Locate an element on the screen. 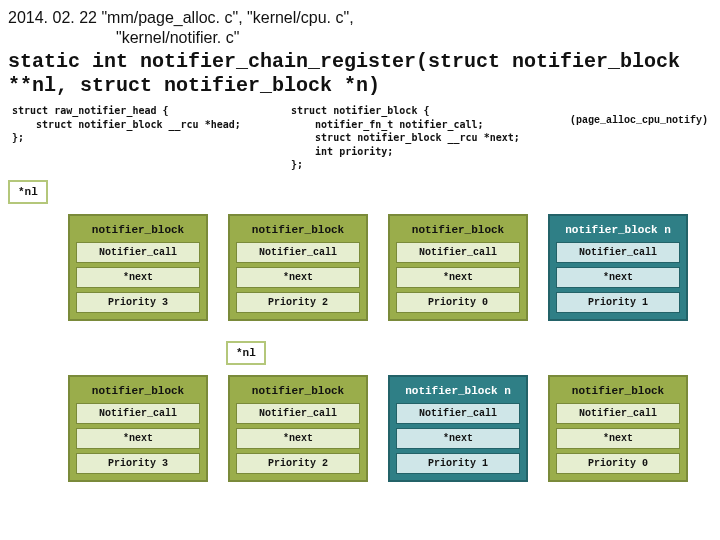  nl-pointer-badge-1: *nl is located at coordinates (28, 192).